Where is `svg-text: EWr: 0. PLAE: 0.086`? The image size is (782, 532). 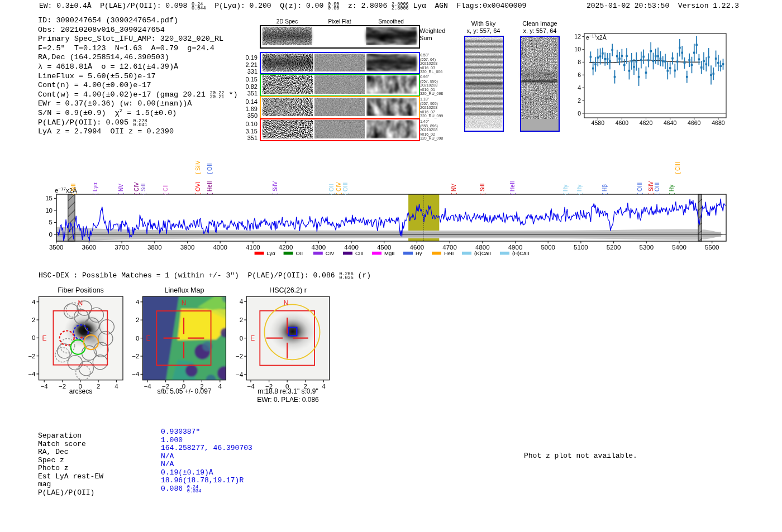
svg-text: EWr: 0. PLAE: 0.086 is located at coordinates (288, 400).